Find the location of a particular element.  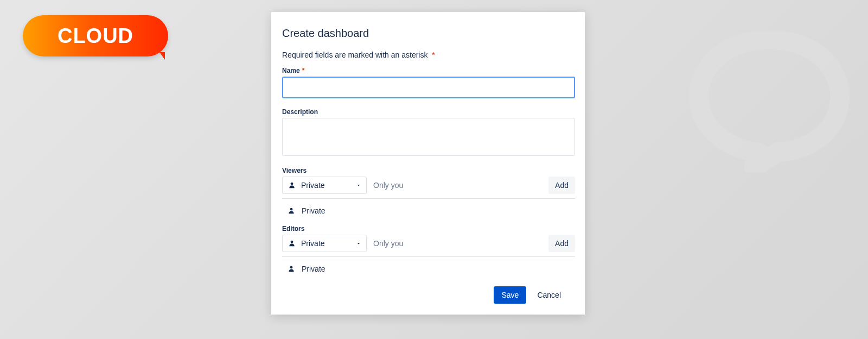

viewers-list-item-label: Private is located at coordinates (314, 211).